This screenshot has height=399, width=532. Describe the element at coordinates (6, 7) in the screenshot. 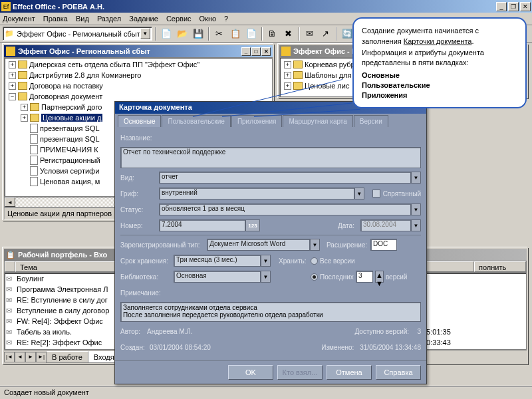

I see `app-icon: Ef` at that location.